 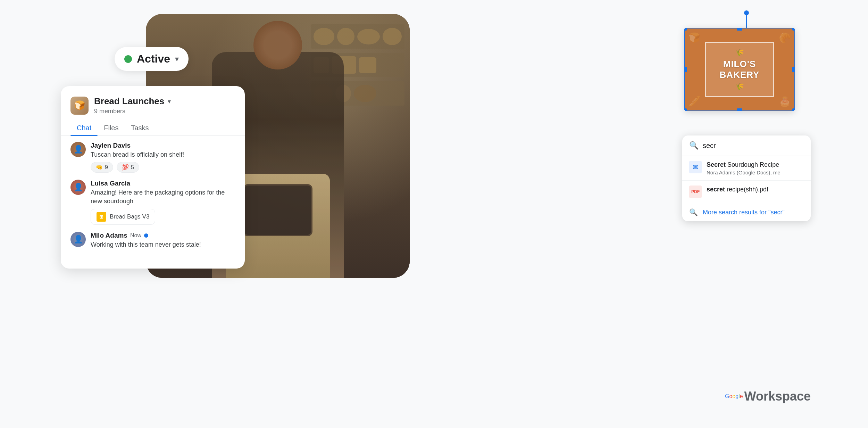 I want to click on search-input-row: 🔍 secr, so click(x=746, y=146).